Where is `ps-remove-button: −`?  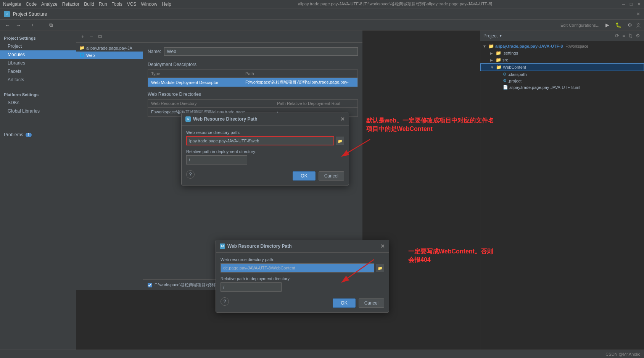 ps-remove-button: − is located at coordinates (91, 37).